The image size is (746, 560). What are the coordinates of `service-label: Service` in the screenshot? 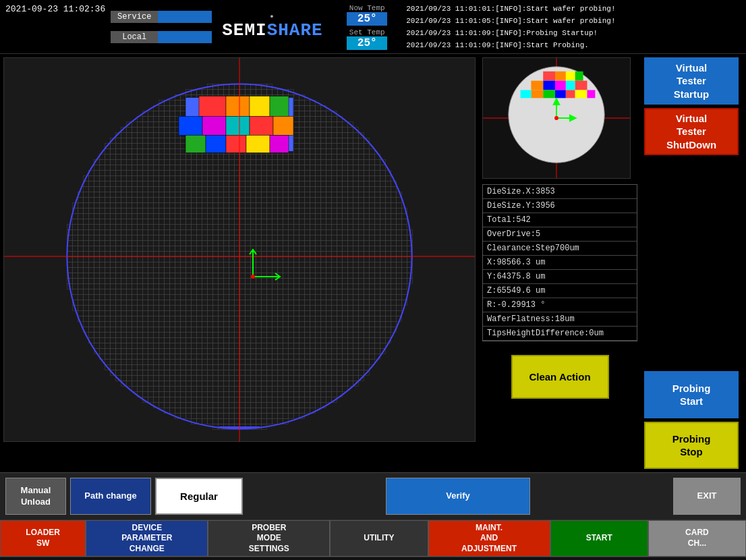 It's located at (134, 17).